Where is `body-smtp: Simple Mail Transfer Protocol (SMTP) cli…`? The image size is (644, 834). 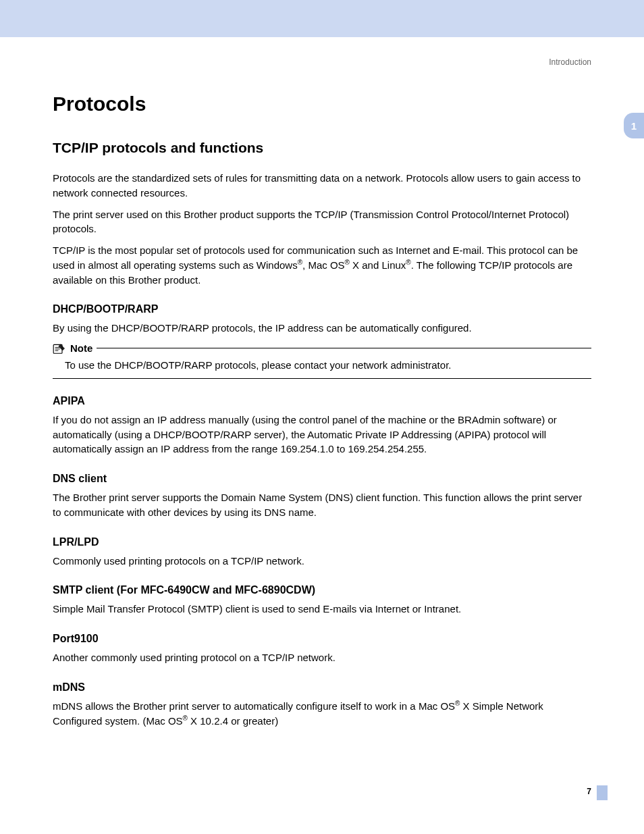 body-smtp: Simple Mail Transfer Protocol (SMTP) cli… is located at coordinates (322, 609).